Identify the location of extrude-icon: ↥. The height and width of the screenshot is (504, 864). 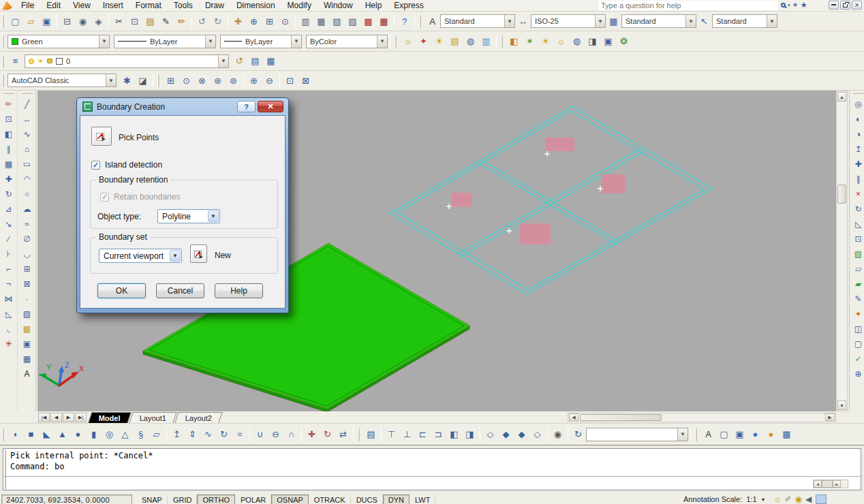
(177, 435).